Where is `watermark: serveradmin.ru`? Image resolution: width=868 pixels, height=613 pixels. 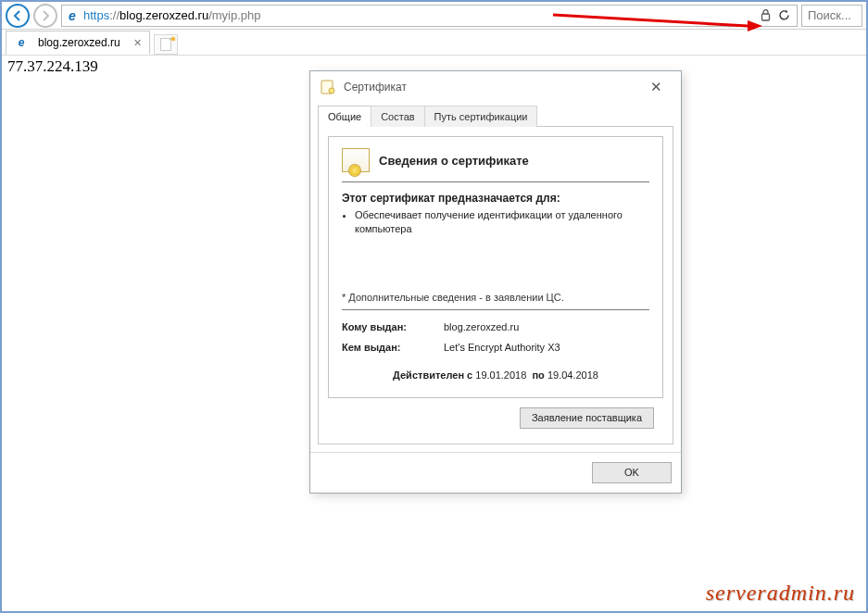
watermark: serveradmin.ru is located at coordinates (780, 593).